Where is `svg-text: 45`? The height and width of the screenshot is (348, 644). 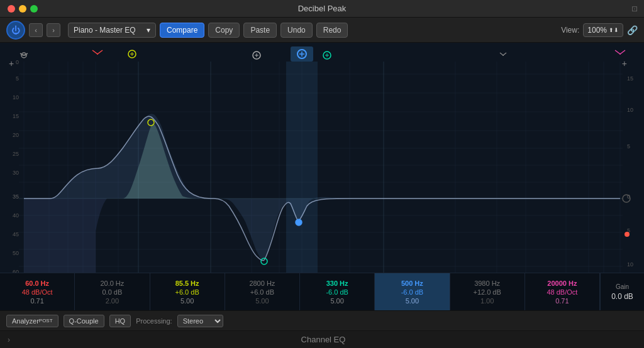 svg-text: 45 is located at coordinates (16, 234).